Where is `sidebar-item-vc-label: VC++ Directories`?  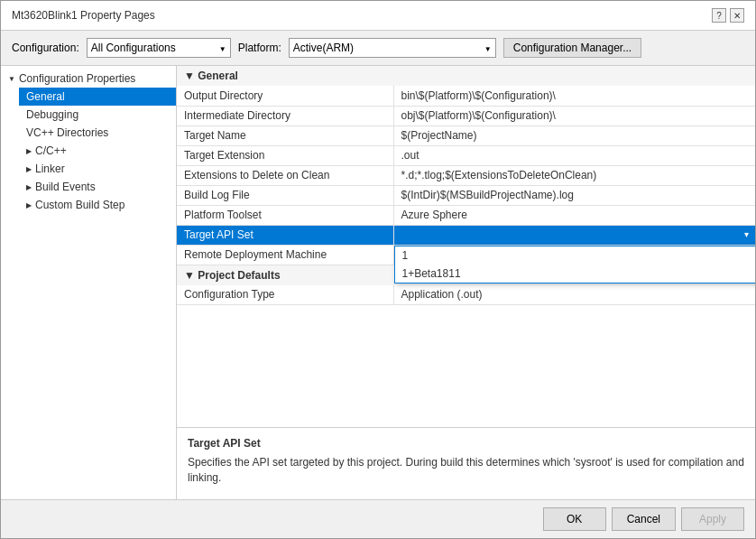
sidebar-item-vc-label: VC++ Directories is located at coordinates (67, 133).